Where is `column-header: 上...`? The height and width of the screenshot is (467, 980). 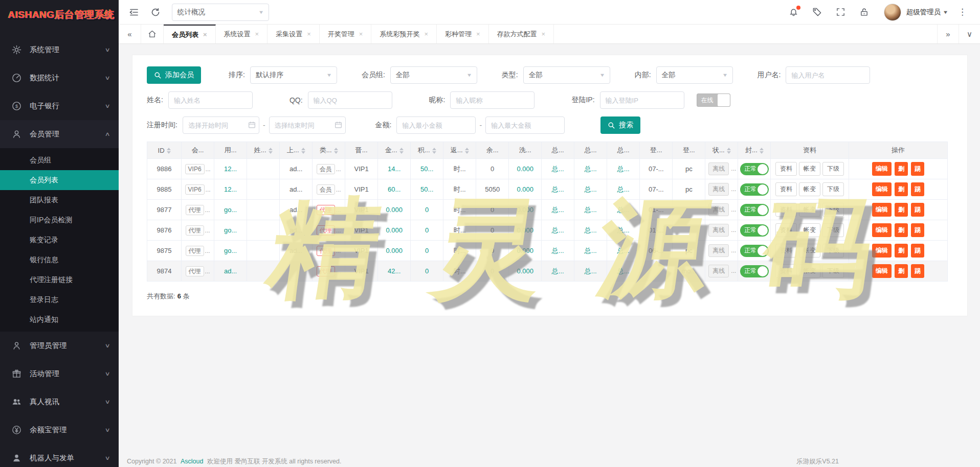 column-header: 上... is located at coordinates (296, 150).